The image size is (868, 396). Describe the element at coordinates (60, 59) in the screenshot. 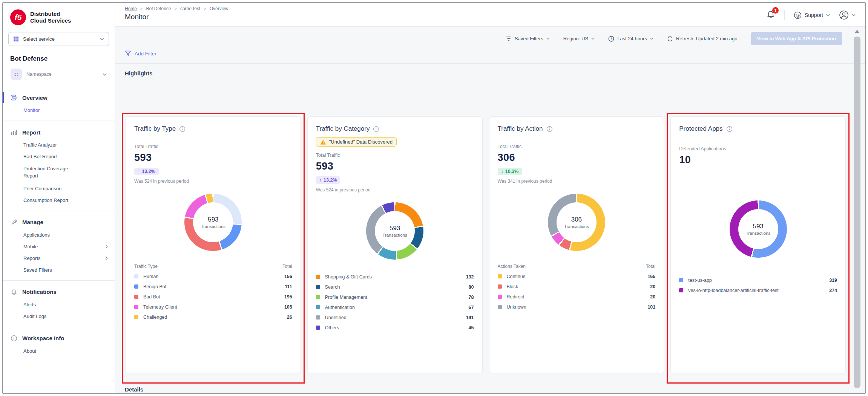

I see `product-title: Bot Defense` at that location.